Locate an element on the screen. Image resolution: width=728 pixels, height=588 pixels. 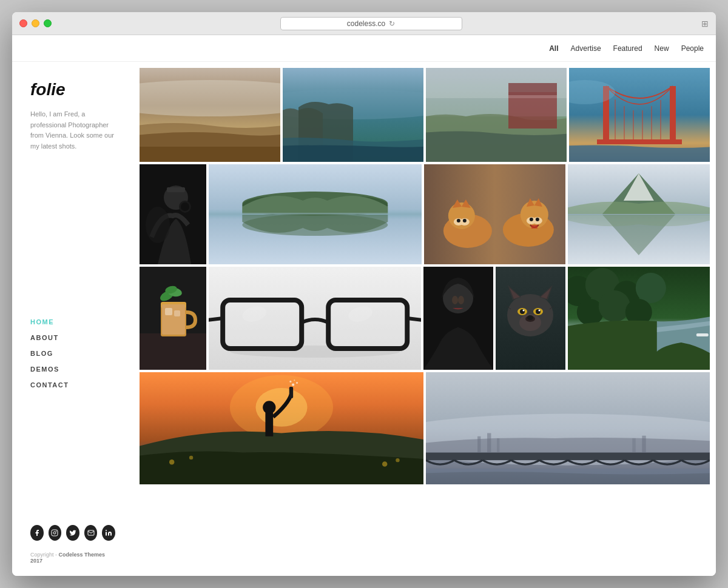
copyright-brand: Codeless Themes 2017 is located at coordinates (68, 558).